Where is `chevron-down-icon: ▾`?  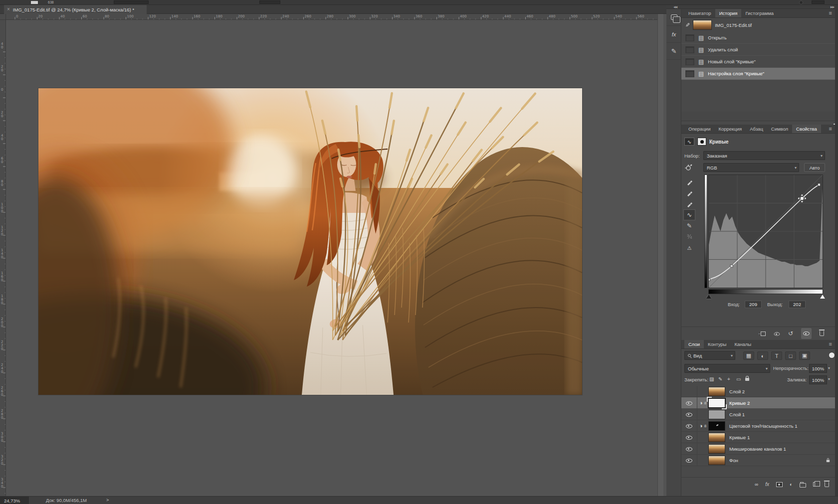 chevron-down-icon: ▾ is located at coordinates (829, 368).